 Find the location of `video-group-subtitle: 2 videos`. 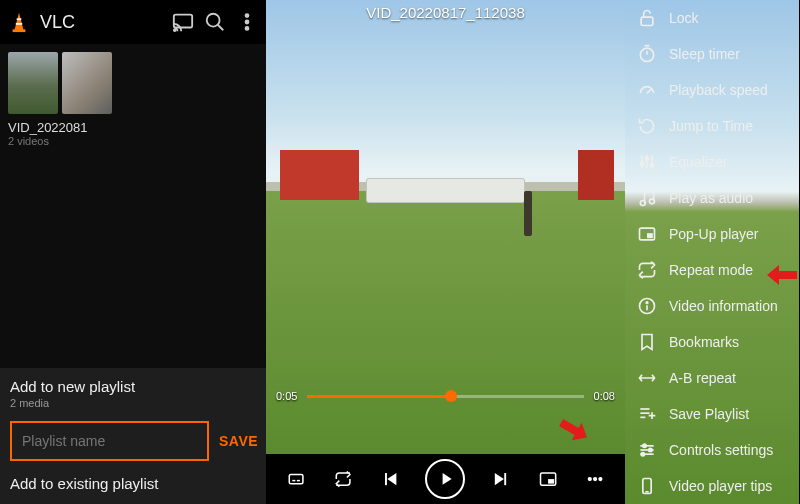

video-group-subtitle: 2 videos is located at coordinates (133, 141).